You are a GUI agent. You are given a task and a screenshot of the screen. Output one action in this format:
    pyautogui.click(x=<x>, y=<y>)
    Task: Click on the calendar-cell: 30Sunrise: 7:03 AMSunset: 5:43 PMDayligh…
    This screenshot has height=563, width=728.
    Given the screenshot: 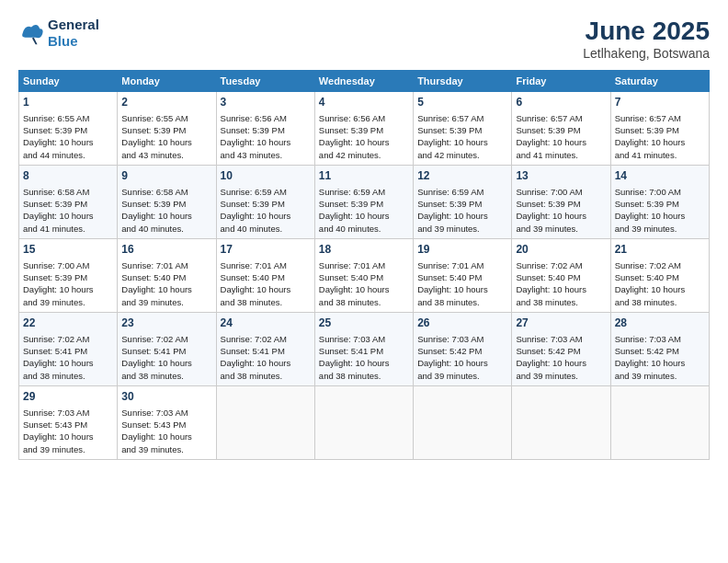 What is the action you would take?
    pyautogui.click(x=167, y=423)
    